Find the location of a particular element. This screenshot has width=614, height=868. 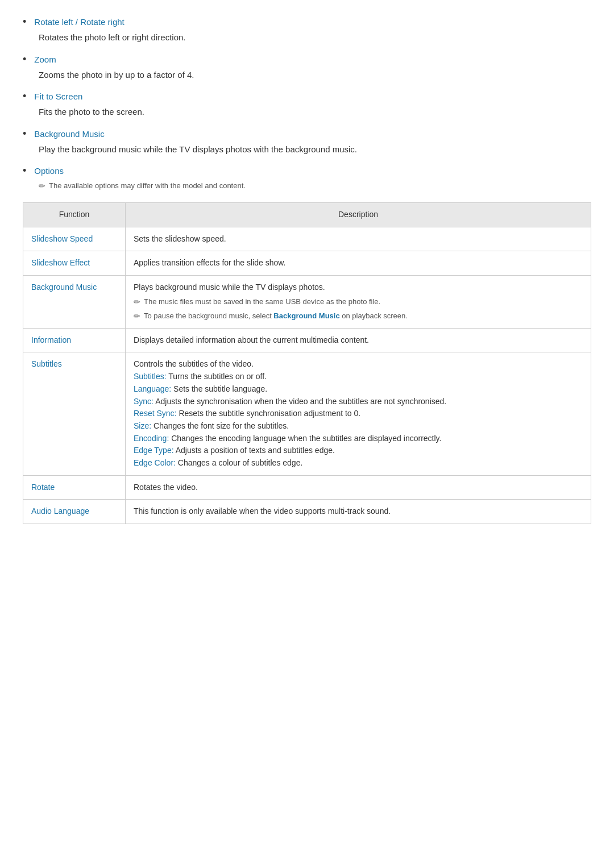

subtitle-text-reset-sync: Resets the subtitle synchronisation adju… is located at coordinates (269, 413).